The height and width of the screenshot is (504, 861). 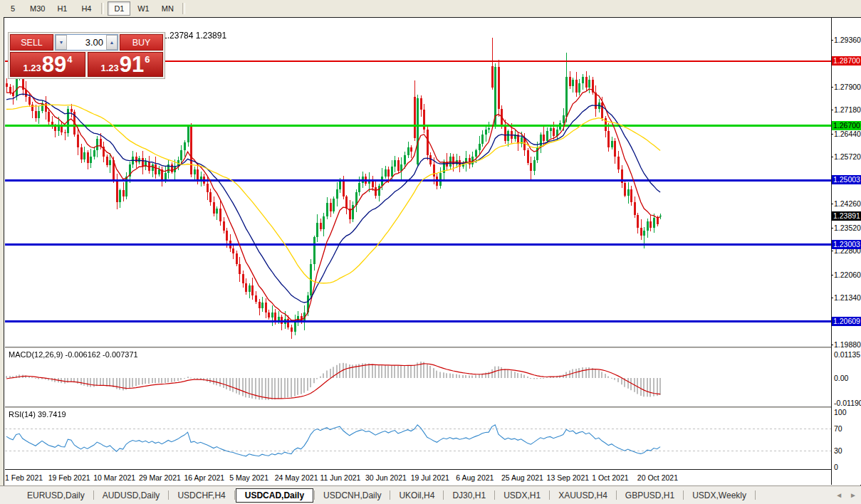 What do you see at coordinates (847, 40) in the screenshot?
I see `price-axis-tick: 1.29360` at bounding box center [847, 40].